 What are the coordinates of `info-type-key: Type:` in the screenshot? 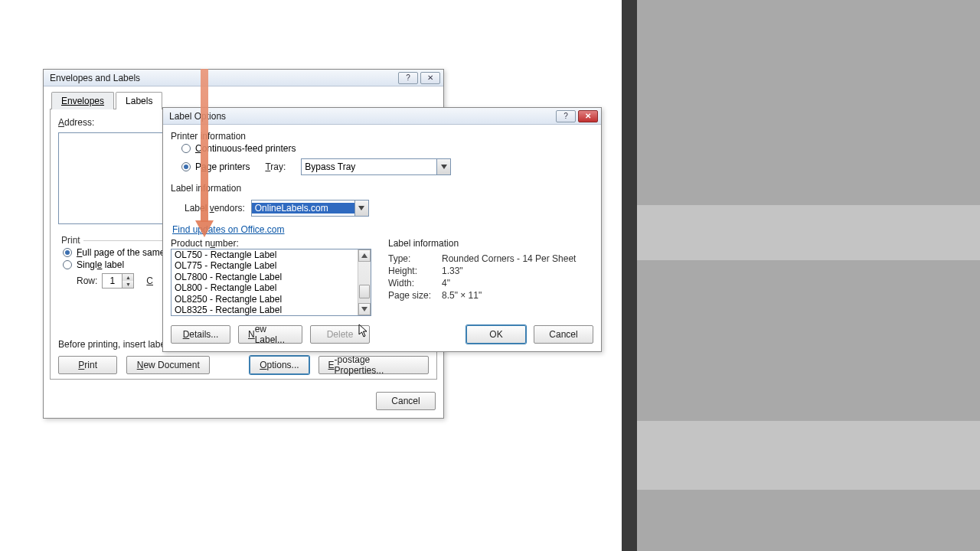 It's located at (413, 259).